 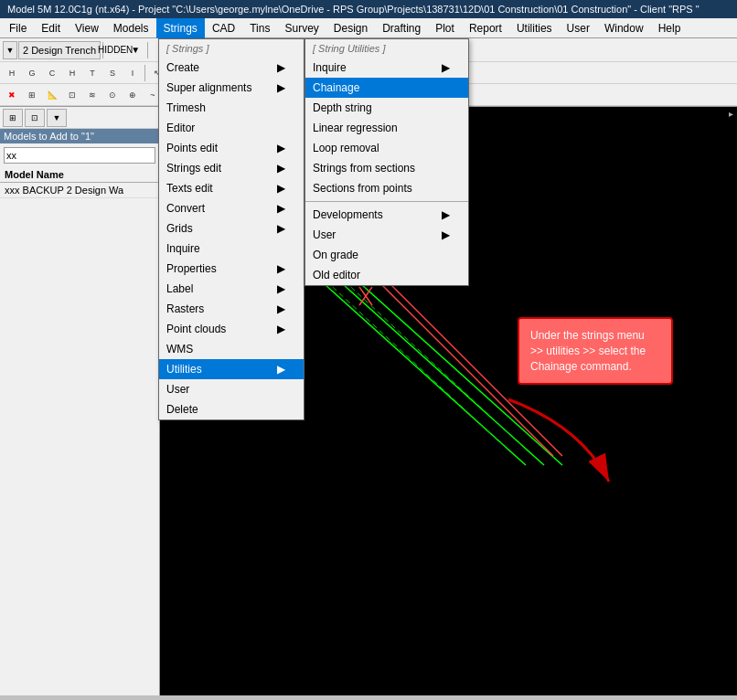 What do you see at coordinates (351, 28) in the screenshot?
I see `menu-design: Design` at bounding box center [351, 28].